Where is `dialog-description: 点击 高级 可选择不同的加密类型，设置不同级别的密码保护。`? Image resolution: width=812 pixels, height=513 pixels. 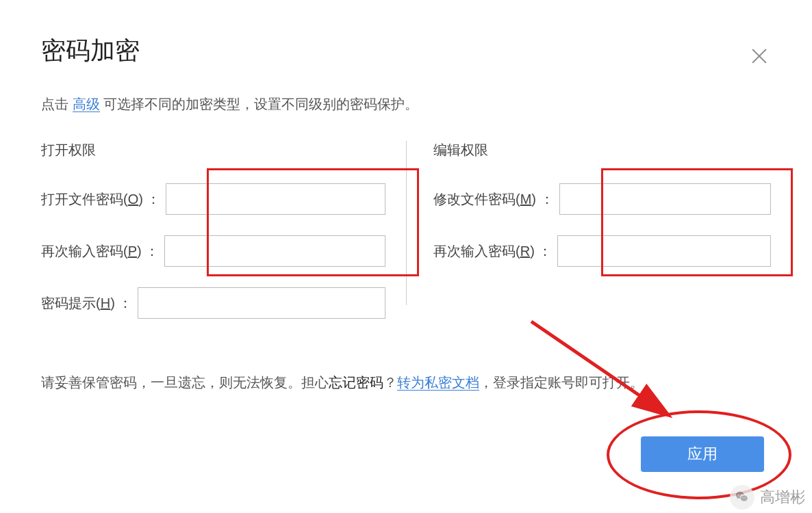
dialog-description: 点击 高级 可选择不同的加密类型，设置不同级别的密码保护。 is located at coordinates (406, 104).